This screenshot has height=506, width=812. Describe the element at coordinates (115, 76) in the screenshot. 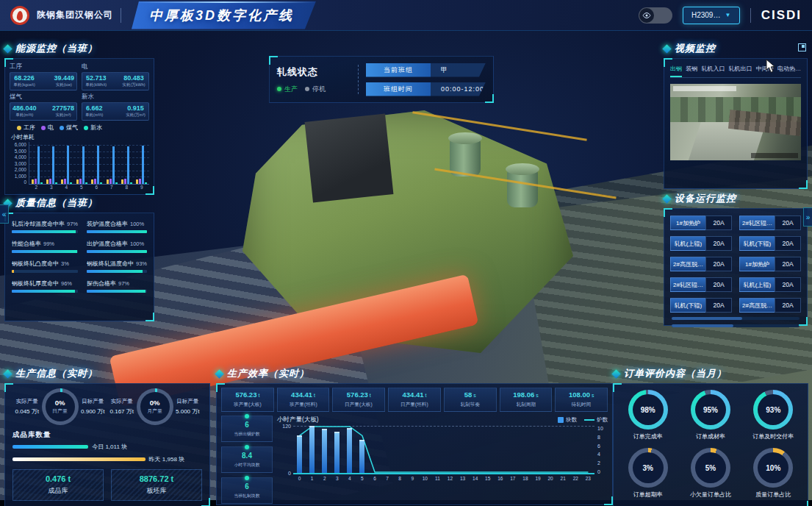

I see `energy-group-electricity: 电 52.713单耗(kWh/t) 80.483实耗(万kWh)` at that location.